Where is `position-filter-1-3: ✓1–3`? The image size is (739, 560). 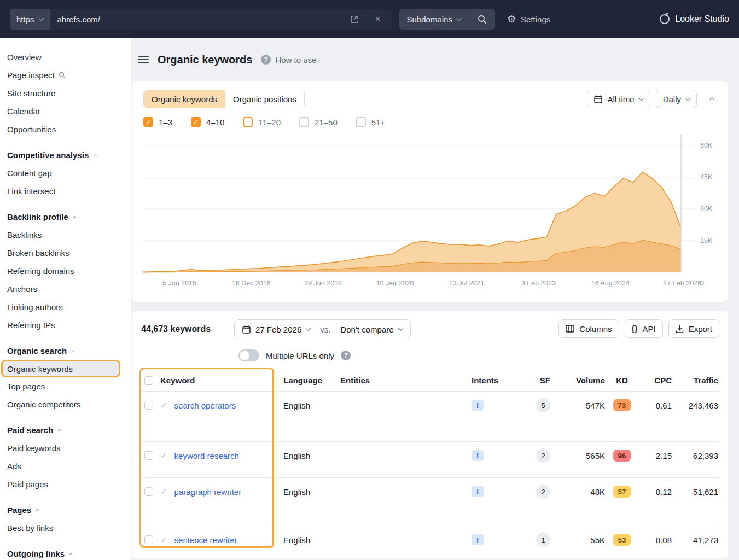
position-filter-1-3: ✓1–3 is located at coordinates (158, 122).